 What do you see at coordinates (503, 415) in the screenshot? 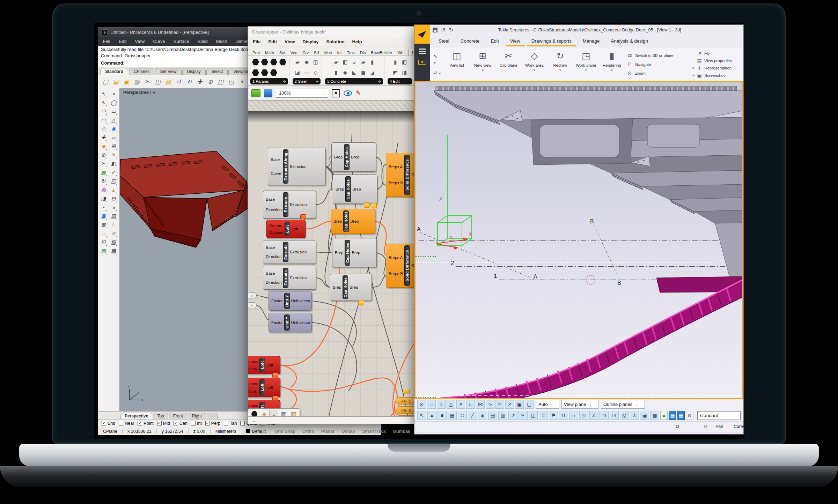
I see `tool-icon-8: ▥` at bounding box center [503, 415].